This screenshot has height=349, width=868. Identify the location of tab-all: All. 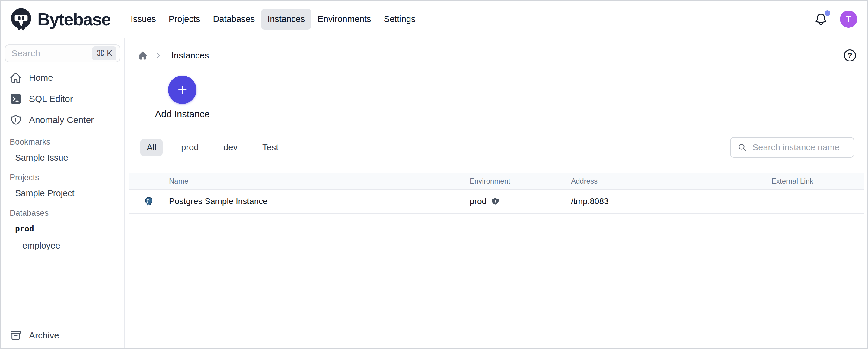
(152, 147).